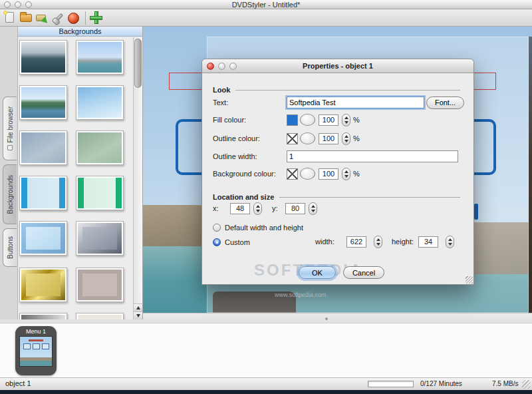  Describe the element at coordinates (9, 194) in the screenshot. I see `tab-backgrounds: Backgrounds` at that location.